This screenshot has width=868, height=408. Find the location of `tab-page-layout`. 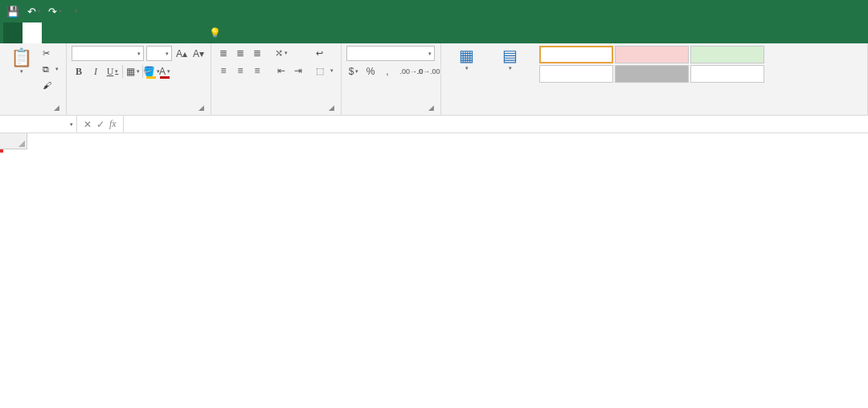

tab-page-layout is located at coordinates (71, 33).